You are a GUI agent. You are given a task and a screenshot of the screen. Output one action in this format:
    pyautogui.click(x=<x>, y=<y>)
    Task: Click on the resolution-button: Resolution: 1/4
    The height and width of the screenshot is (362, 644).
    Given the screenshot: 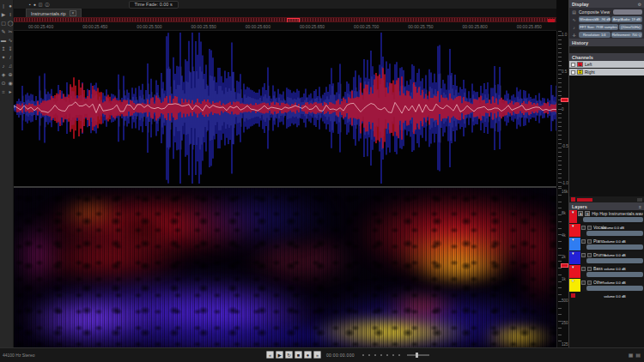 What is the action you would take?
    pyautogui.click(x=594, y=34)
    